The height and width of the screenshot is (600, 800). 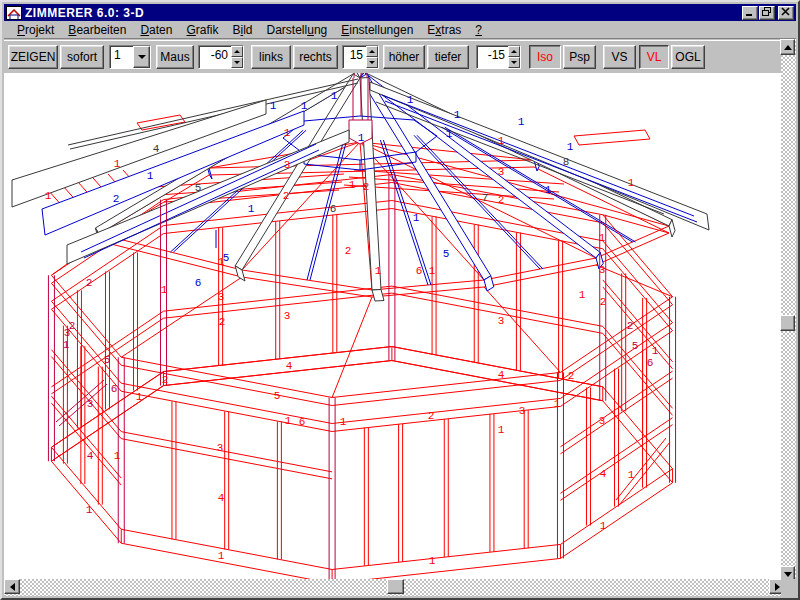 I want to click on toolbar-psp: Psp, so click(x=580, y=57).